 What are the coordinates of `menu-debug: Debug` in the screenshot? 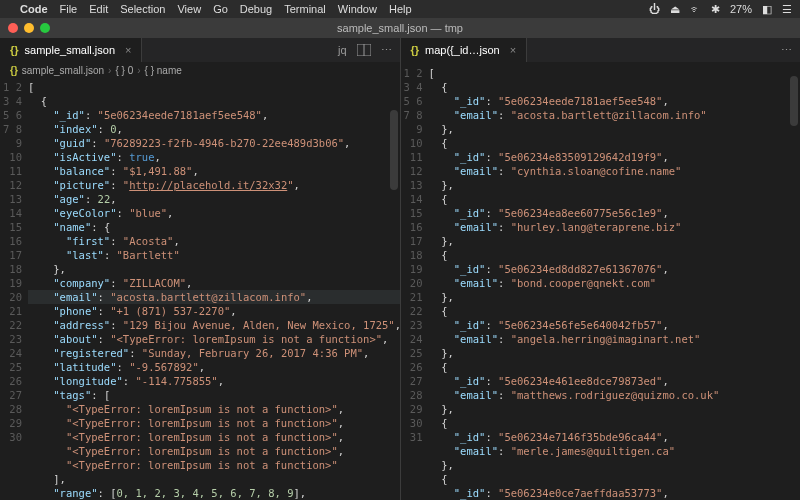 It's located at (256, 9).